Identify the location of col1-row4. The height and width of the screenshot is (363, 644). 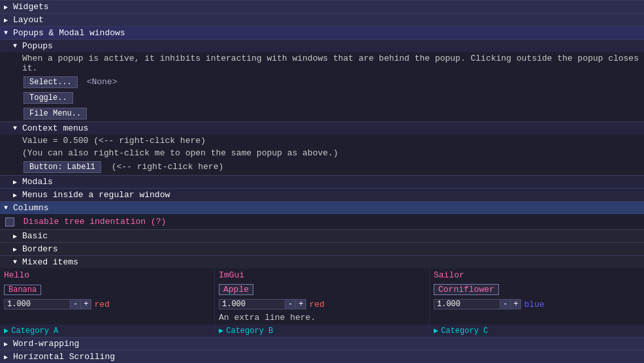
(107, 317).